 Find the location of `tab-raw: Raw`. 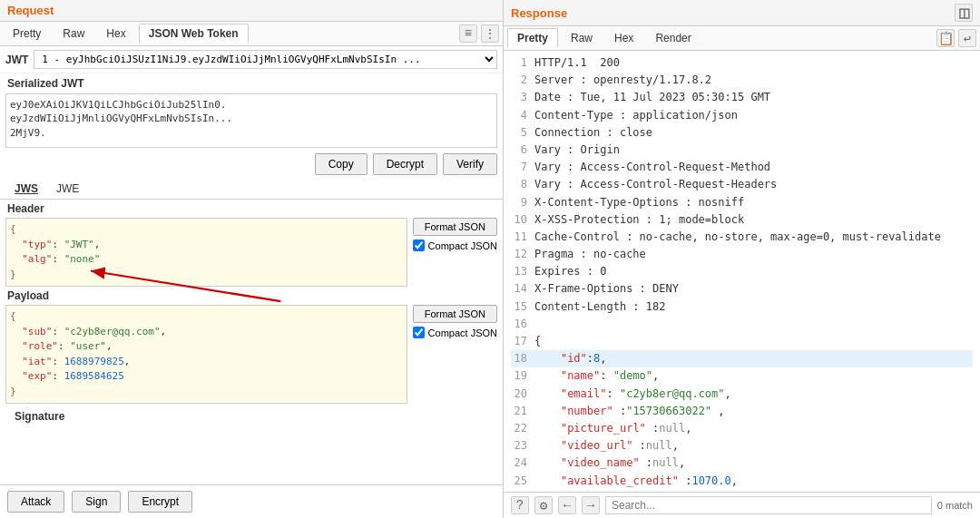

tab-raw: Raw is located at coordinates (74, 34).